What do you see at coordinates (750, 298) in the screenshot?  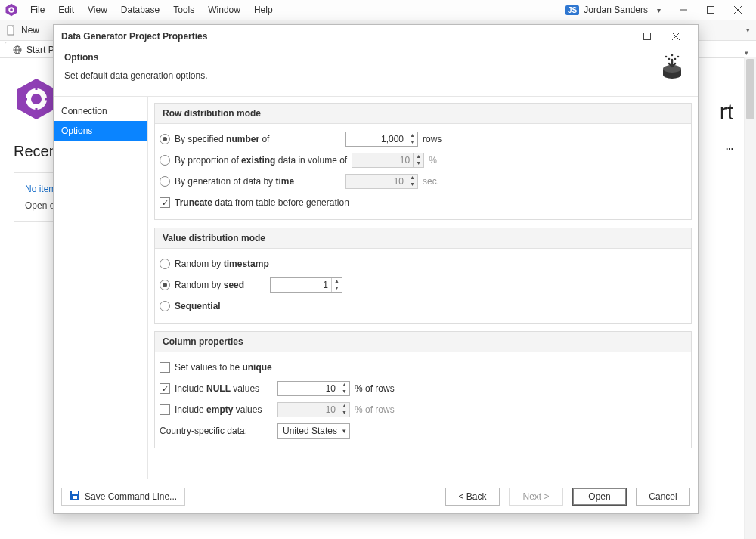 I see `scrollbar` at bounding box center [750, 298].